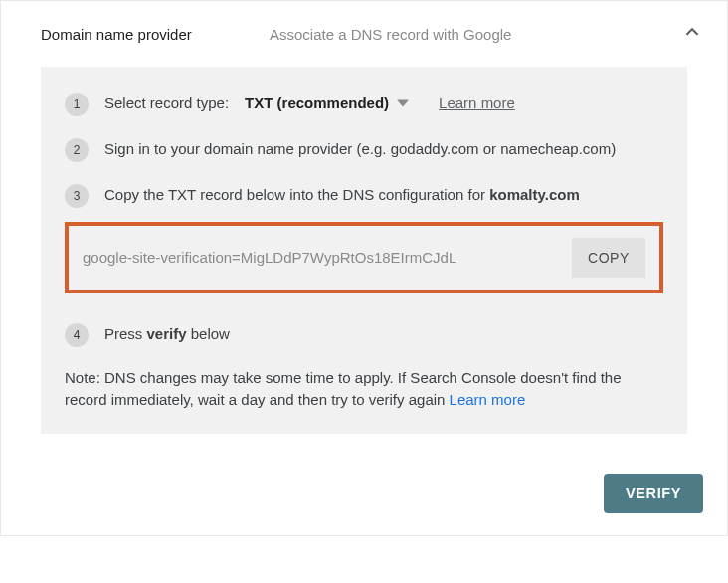  What do you see at coordinates (364, 390) in the screenshot?
I see `note-text: Note: DNS changes may take some time to …` at bounding box center [364, 390].